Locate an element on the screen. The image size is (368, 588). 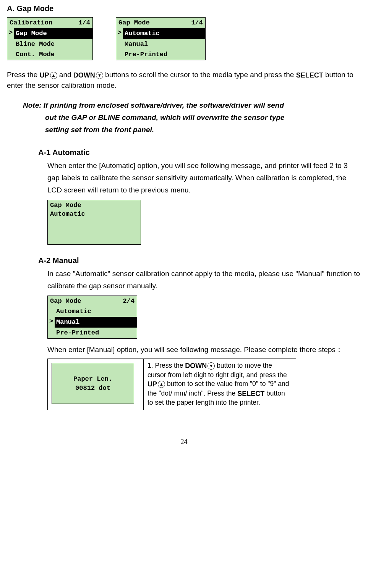
note-line-3: setting set from the front panel. is located at coordinates (203, 130).